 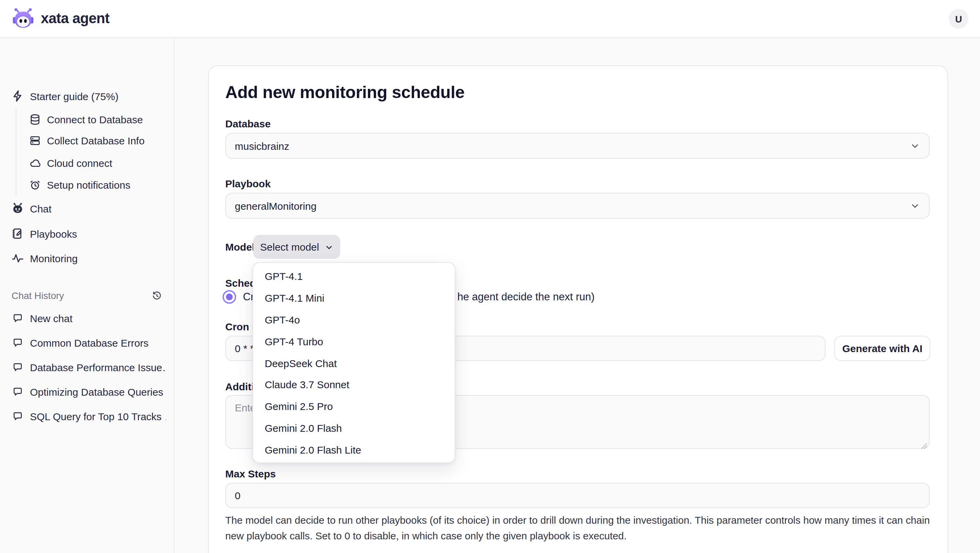 What do you see at coordinates (96, 140) in the screenshot?
I see `sidebar-item-label: Collect Database Info` at bounding box center [96, 140].